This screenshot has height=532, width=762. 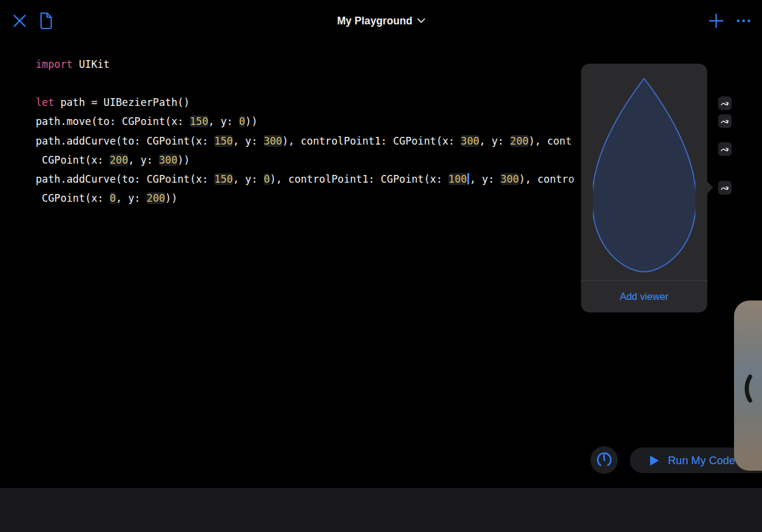 I want to click on chevron-down-icon, so click(x=421, y=21).